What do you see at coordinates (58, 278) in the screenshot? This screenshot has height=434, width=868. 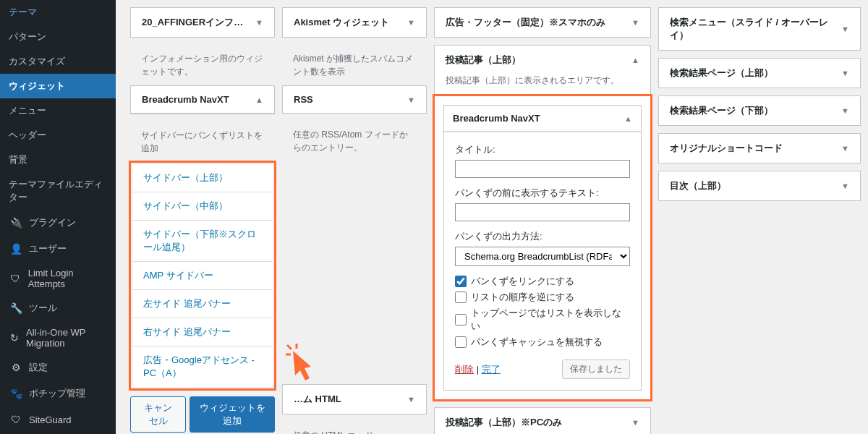 I see `sidebar-item-10: 🛡Limit Login Attempts` at bounding box center [58, 278].